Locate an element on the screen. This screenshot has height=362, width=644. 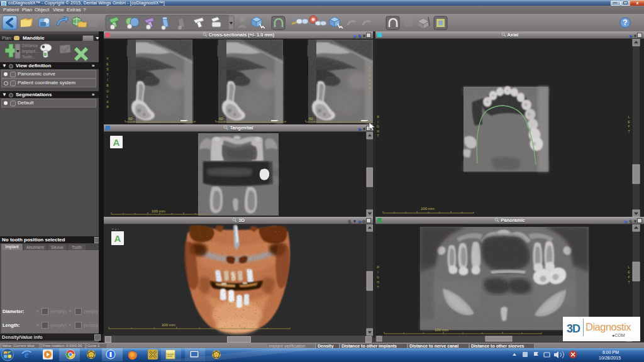
svg-text: Implant... is located at coordinates (30, 52).